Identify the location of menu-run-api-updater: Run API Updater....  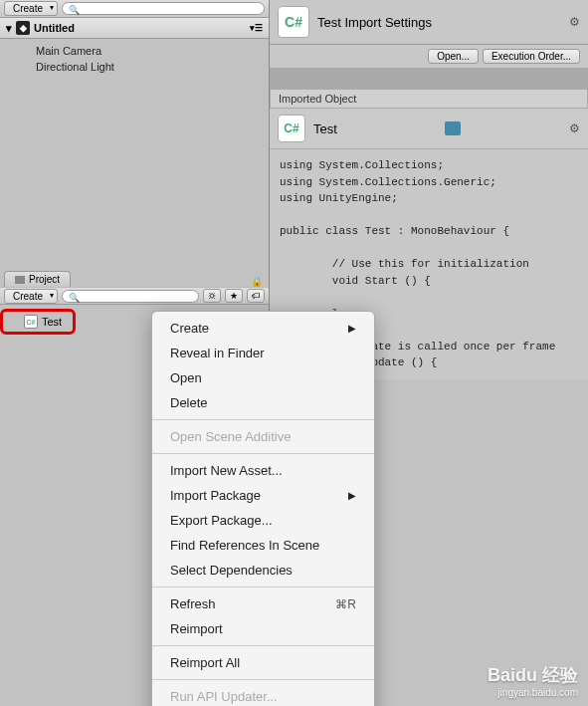
(263, 695).